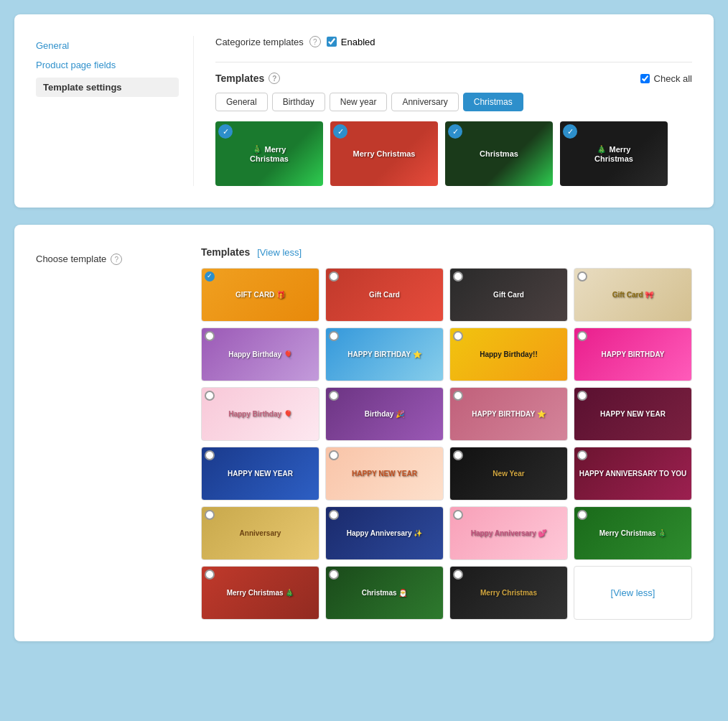  What do you see at coordinates (260, 533) in the screenshot?
I see `bt-label-17: Anniversary` at bounding box center [260, 533].